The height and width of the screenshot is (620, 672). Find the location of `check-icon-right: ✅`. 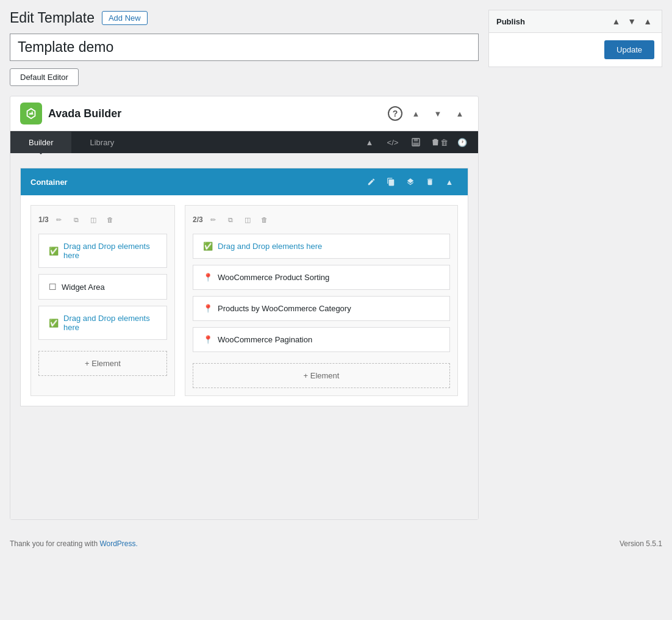

check-icon-right: ✅ is located at coordinates (208, 247).